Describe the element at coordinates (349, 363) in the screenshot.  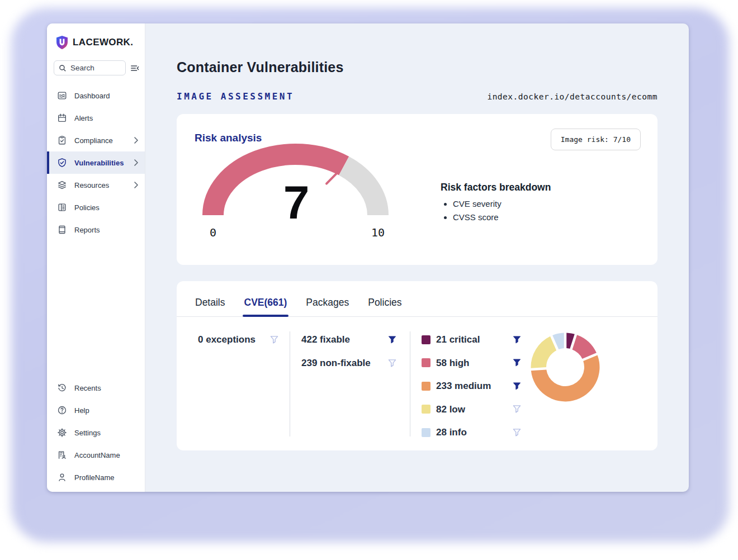
I see `non-fixable-stat: 239 non-fixable` at that location.